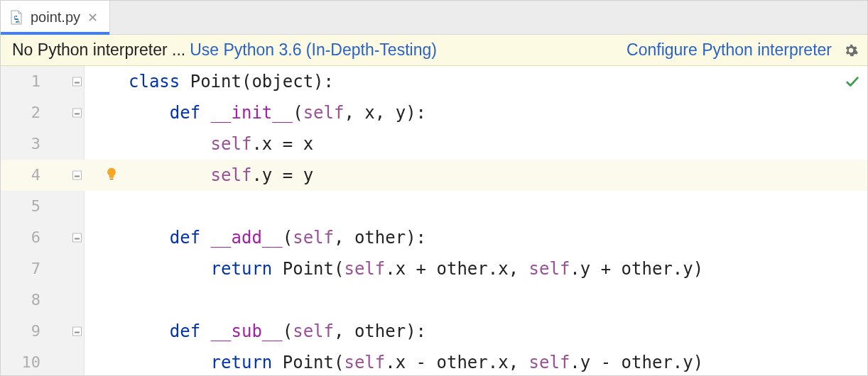  Describe the element at coordinates (476, 238) in the screenshot. I see `code-line: def __add__(self, other):` at that location.